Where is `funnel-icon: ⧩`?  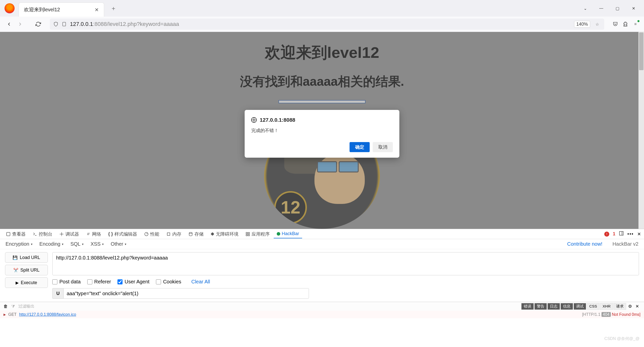
funnel-icon: ⧩ is located at coordinates (13, 307).